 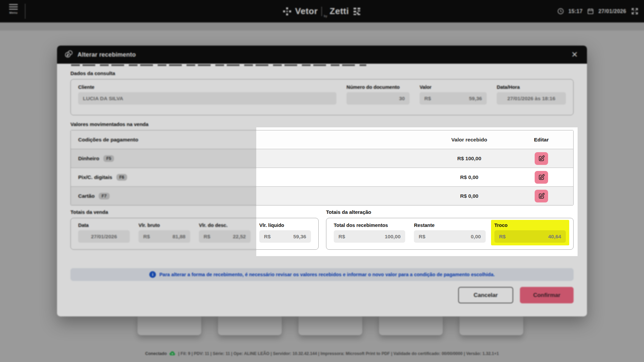 What do you see at coordinates (69, 55) in the screenshot?
I see `receipt-coins-icon` at bounding box center [69, 55].